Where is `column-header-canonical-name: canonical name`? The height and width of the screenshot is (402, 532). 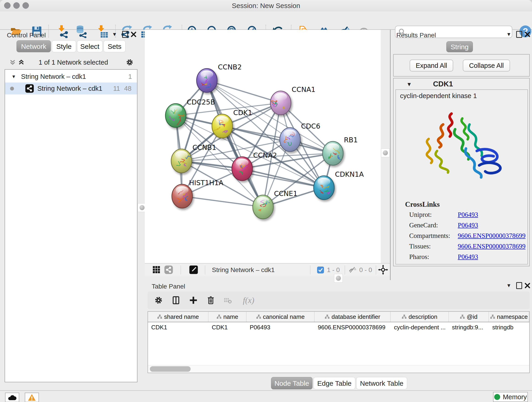 column-header-canonical-name: canonical name is located at coordinates (280, 317).